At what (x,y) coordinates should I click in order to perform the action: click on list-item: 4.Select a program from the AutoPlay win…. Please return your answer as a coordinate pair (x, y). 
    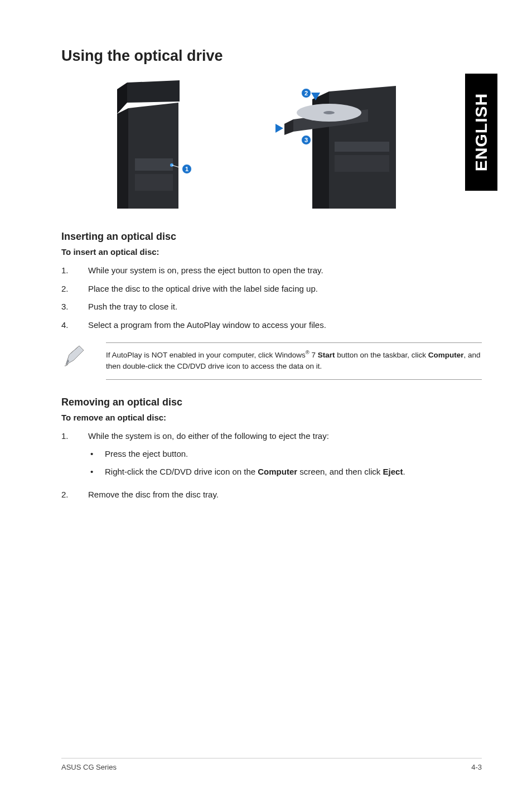
    Looking at the image, I should click on (272, 326).